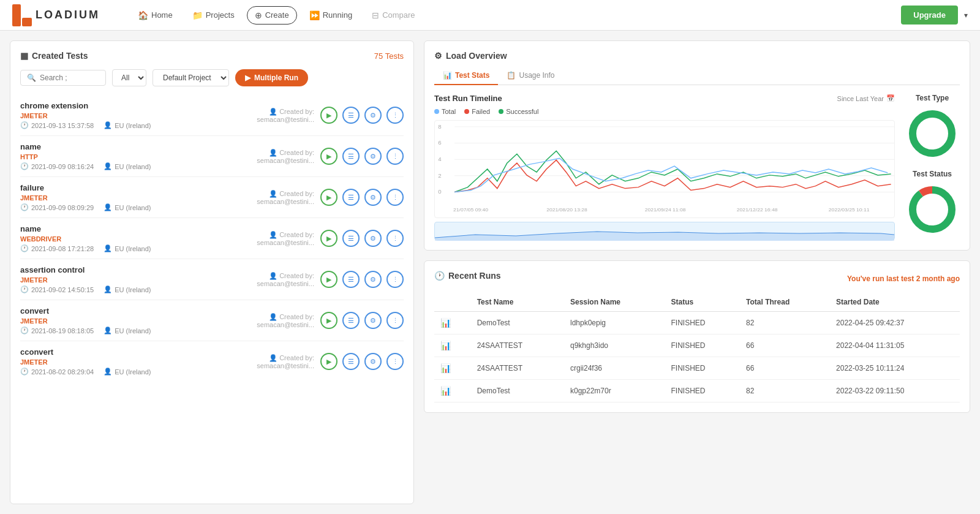  What do you see at coordinates (375, 15) in the screenshot?
I see `compare-icon: ⊟` at bounding box center [375, 15].